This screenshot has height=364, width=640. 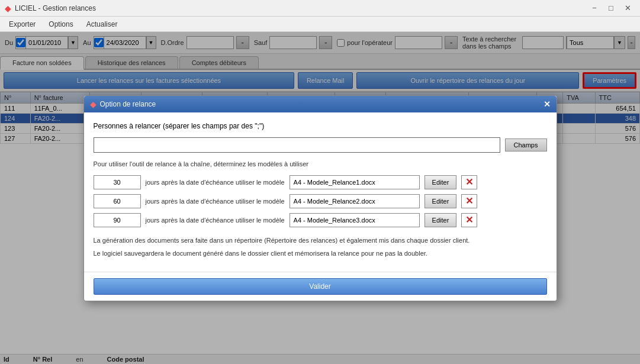 What do you see at coordinates (320, 145) in the screenshot?
I see `persons-input-row: Champs` at bounding box center [320, 145].